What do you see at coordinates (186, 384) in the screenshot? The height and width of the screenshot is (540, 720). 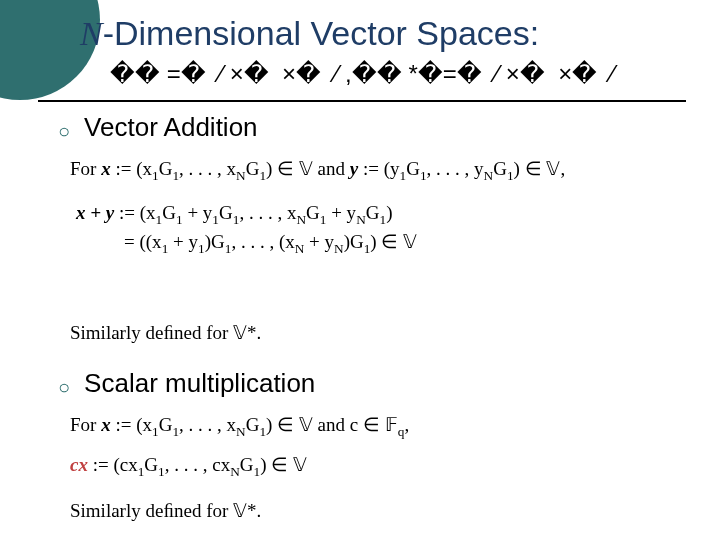 I see `bullet-scalar-mult: ○ Scalar multiplication` at bounding box center [186, 384].